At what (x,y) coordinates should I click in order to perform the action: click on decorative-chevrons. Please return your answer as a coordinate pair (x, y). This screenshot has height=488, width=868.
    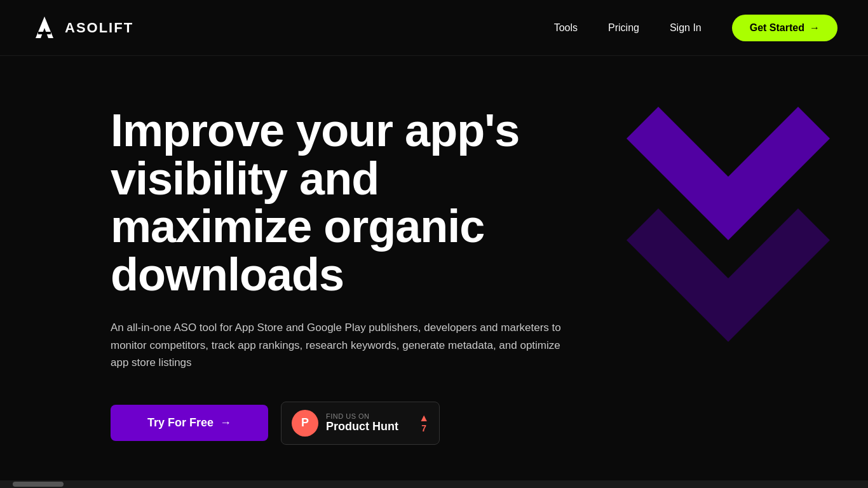
    Looking at the image, I should click on (728, 259).